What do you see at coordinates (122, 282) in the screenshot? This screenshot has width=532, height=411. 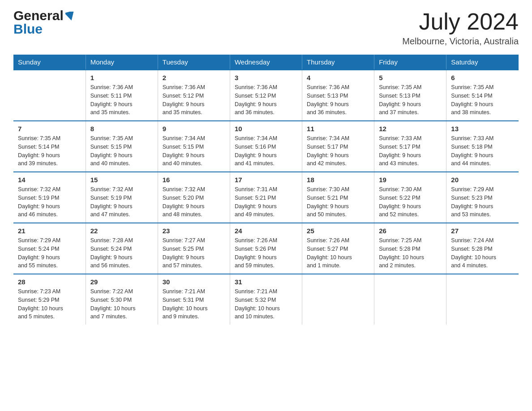 I see `day-number: 29` at bounding box center [122, 282].